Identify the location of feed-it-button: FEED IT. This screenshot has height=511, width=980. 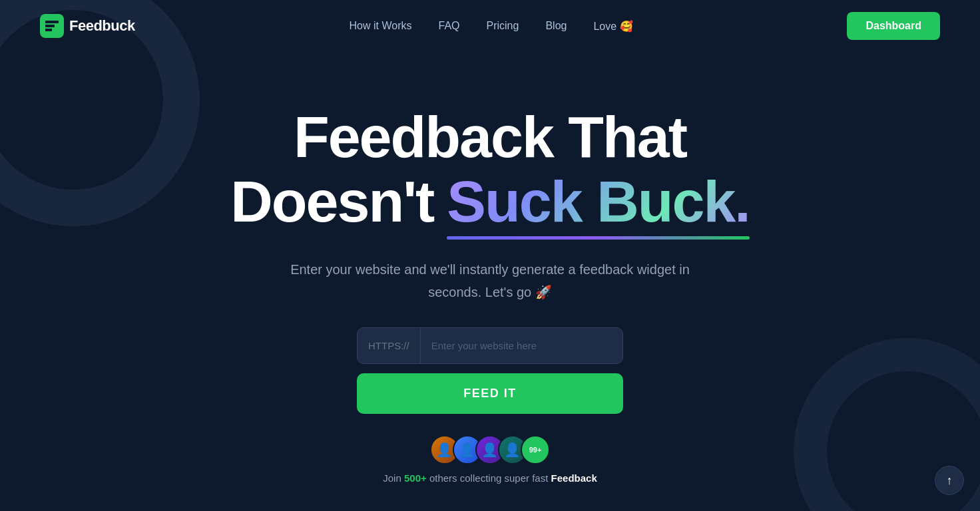
(490, 394).